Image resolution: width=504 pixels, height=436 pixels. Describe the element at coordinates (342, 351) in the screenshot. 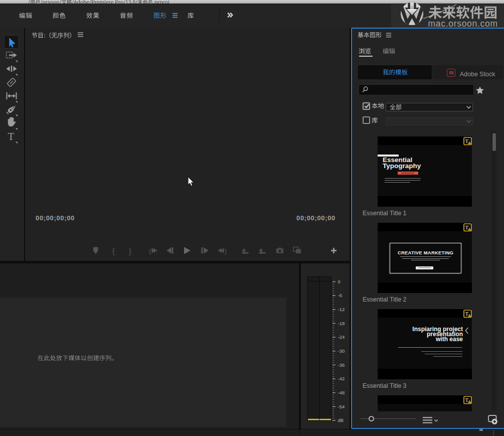

I see `svg-text: -30` at that location.